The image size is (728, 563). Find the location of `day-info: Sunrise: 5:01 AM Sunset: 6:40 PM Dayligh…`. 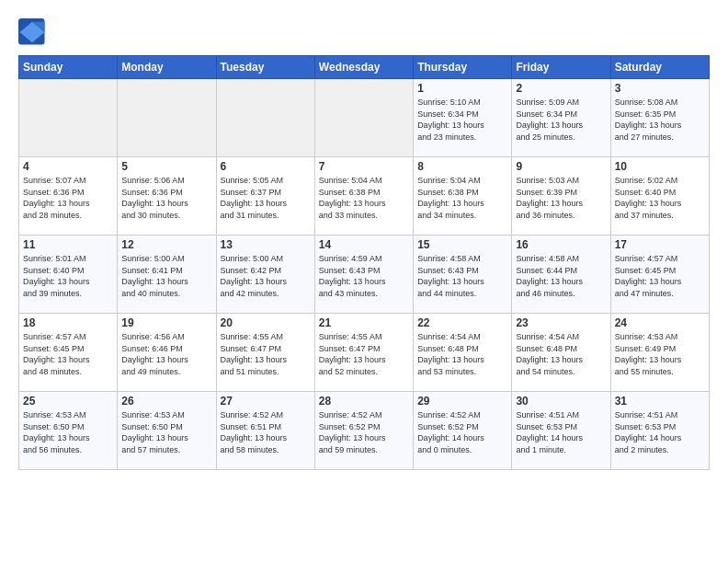

day-info: Sunrise: 5:01 AM Sunset: 6:40 PM Dayligh… is located at coordinates (68, 276).